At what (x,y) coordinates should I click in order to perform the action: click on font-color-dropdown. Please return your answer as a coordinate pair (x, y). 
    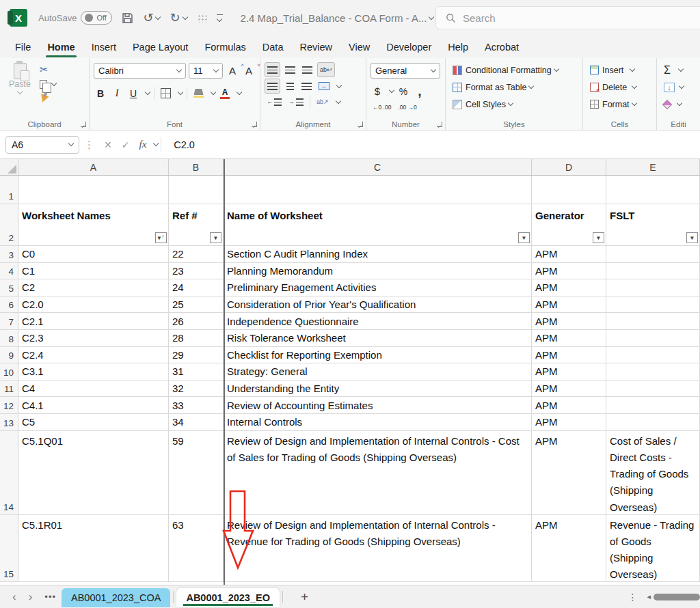
    Looking at the image, I should click on (239, 92).